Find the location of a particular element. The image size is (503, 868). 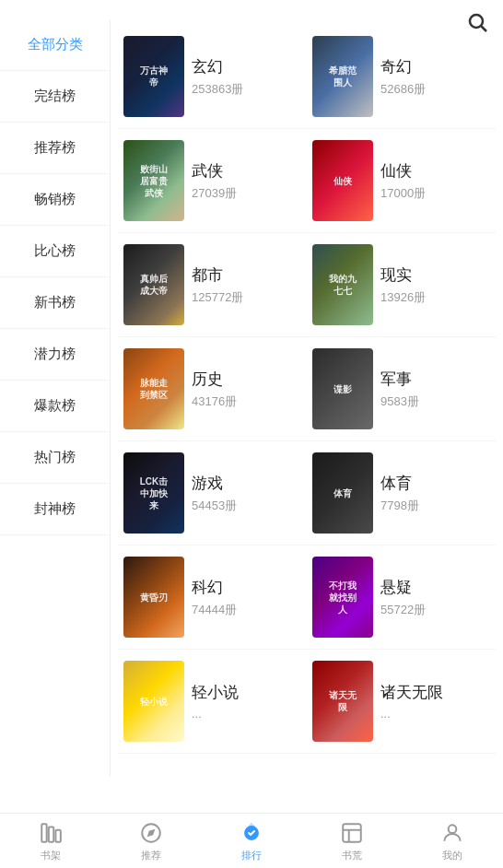

category-count-7: 9583册 is located at coordinates (400, 402).